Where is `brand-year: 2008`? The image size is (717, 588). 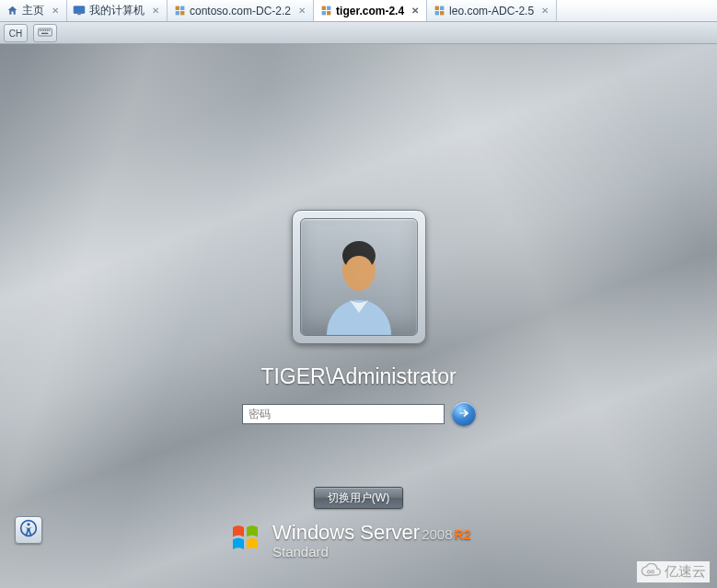
brand-year: 2008 is located at coordinates (436, 534).